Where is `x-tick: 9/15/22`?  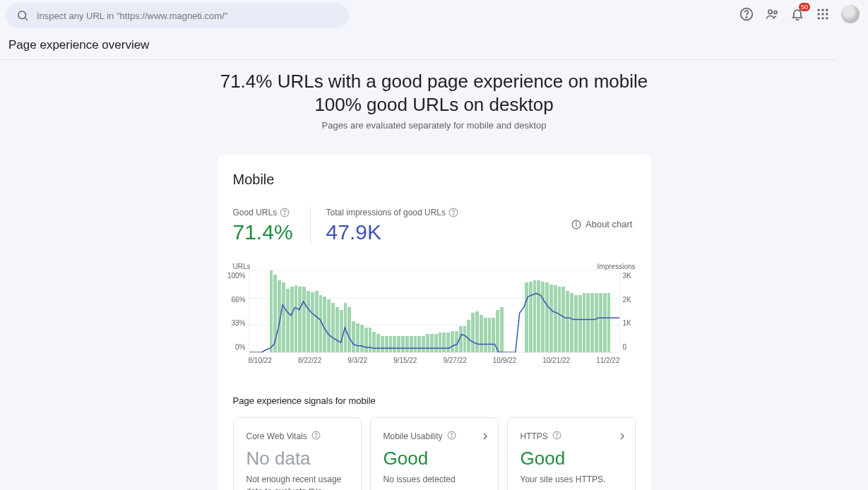
x-tick: 9/15/22 is located at coordinates (405, 360).